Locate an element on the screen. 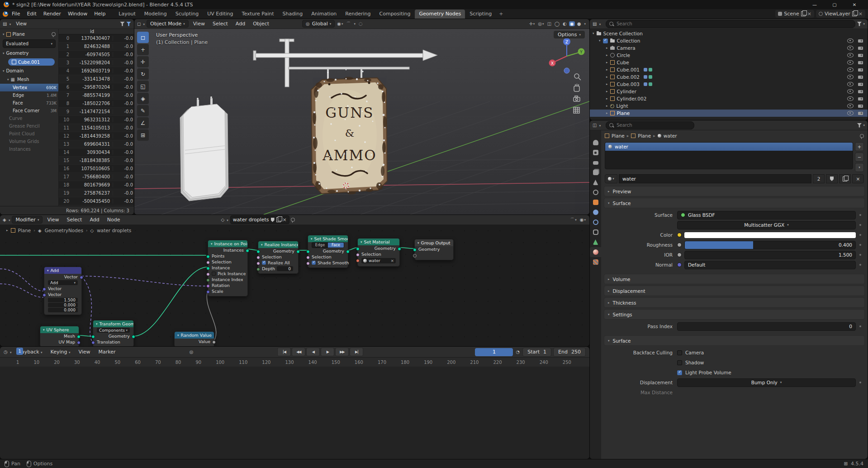 The image size is (868, 468). displacement-dropdown: Bump Only▾ is located at coordinates (766, 383).